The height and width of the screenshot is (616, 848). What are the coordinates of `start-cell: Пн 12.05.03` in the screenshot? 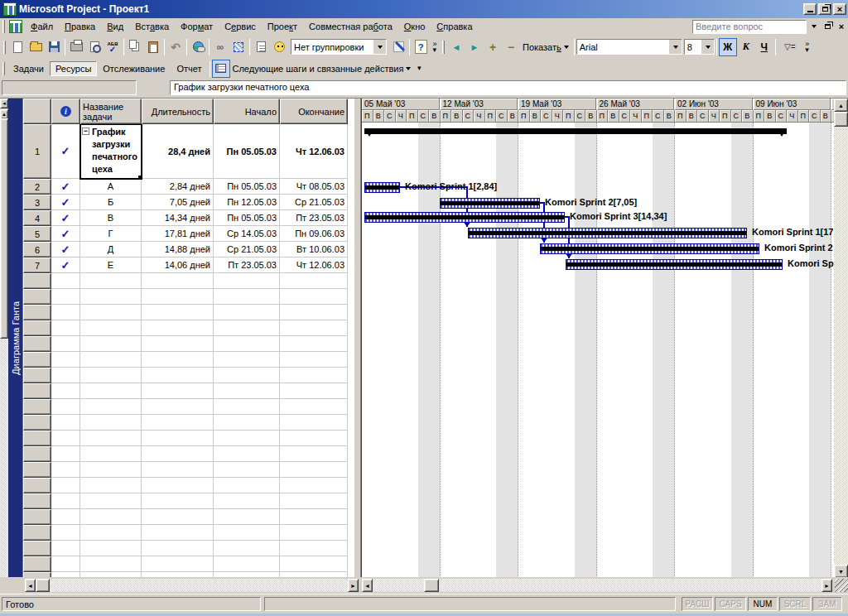 It's located at (247, 202).